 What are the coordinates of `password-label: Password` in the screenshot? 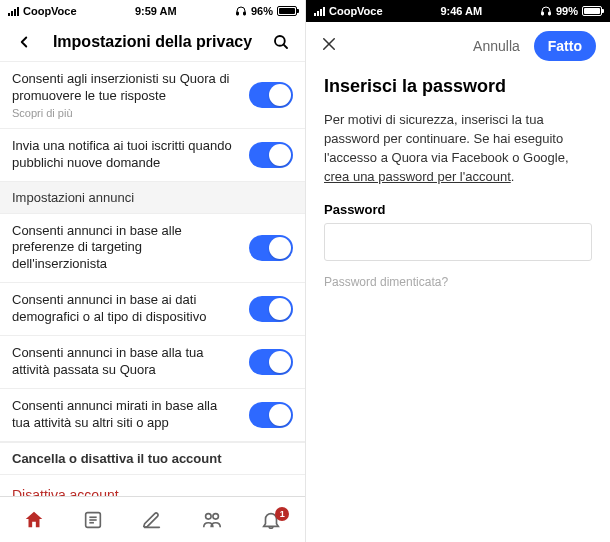 It's located at (458, 210).